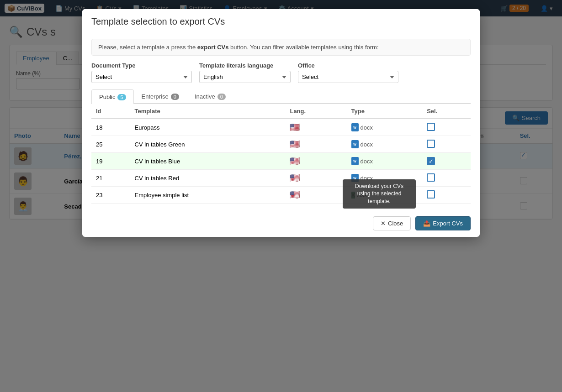 Image resolution: width=562 pixels, height=392 pixels. I want to click on template-id: 25, so click(111, 144).